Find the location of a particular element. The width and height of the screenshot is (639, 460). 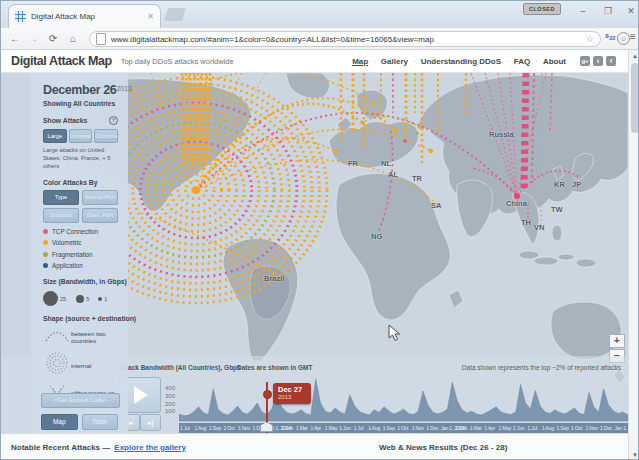

timeline-caption: Attack Bandwidth (All Countries), Gbps is located at coordinates (180, 368).